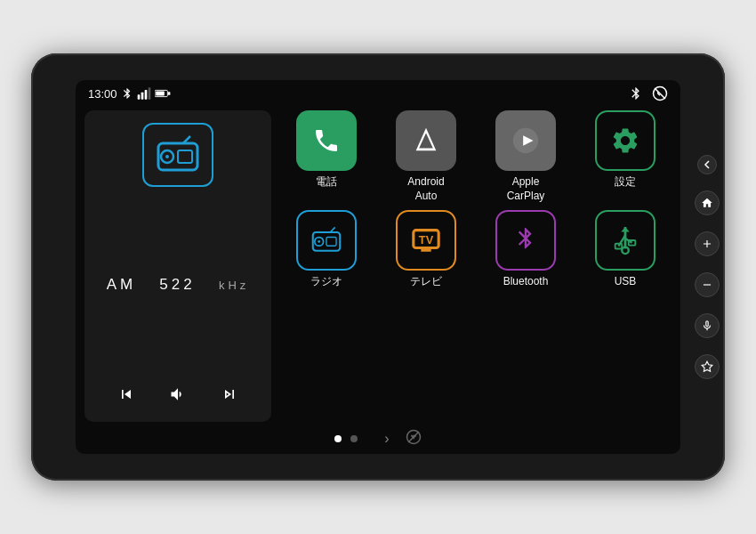 The width and height of the screenshot is (756, 534). I want to click on bluetooth-status-icon, so click(127, 93).